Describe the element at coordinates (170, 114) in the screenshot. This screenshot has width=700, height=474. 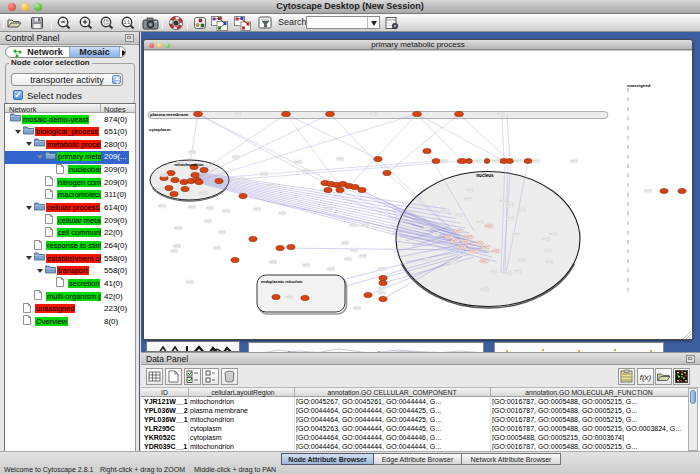
I see `svg-text: plasma membrane` at that location.